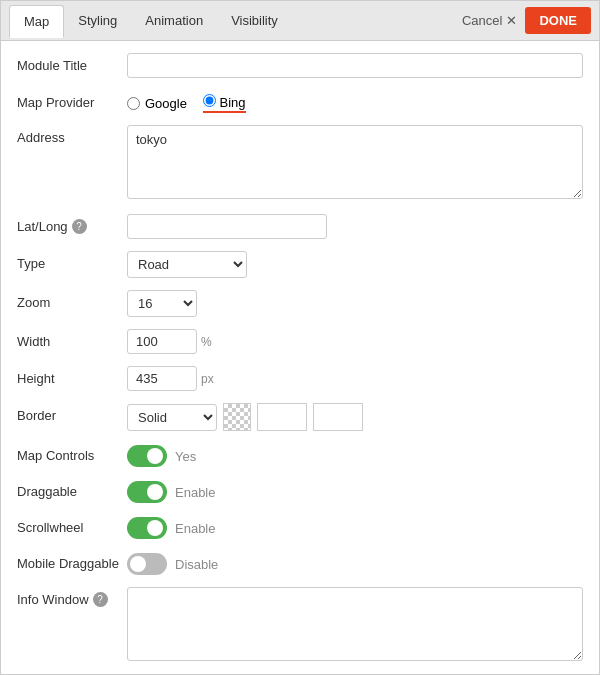 The width and height of the screenshot is (600, 675). I want to click on address-textarea, so click(355, 162).